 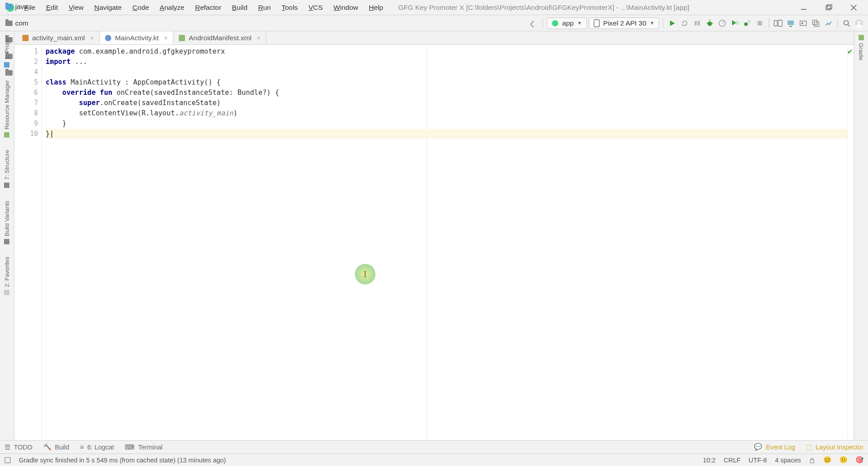 What do you see at coordinates (9, 73) in the screenshot?
I see `folder-icon` at bounding box center [9, 73].